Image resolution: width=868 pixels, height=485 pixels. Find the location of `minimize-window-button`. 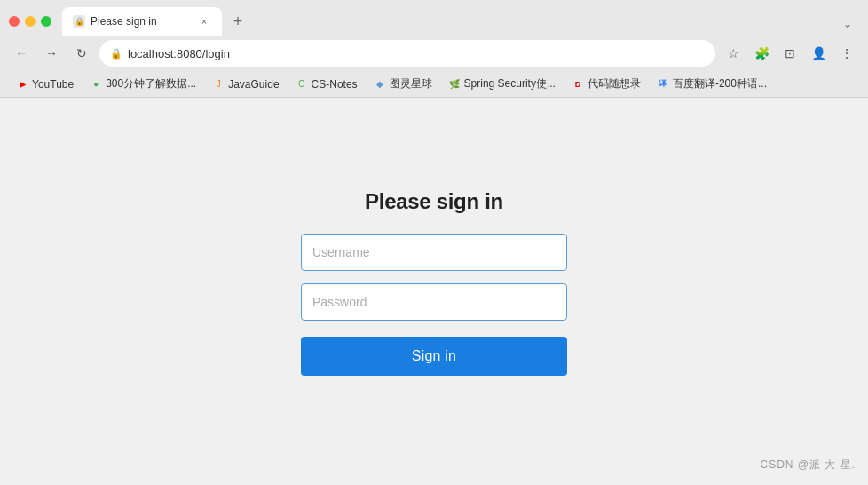

minimize-window-button is located at coordinates (30, 21).